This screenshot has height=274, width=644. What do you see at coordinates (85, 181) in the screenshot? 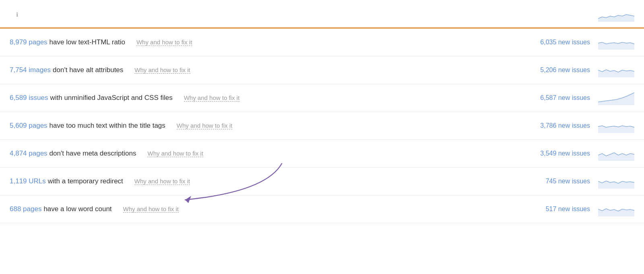
I see `issue-description: with a temporary redirect` at bounding box center [85, 181].